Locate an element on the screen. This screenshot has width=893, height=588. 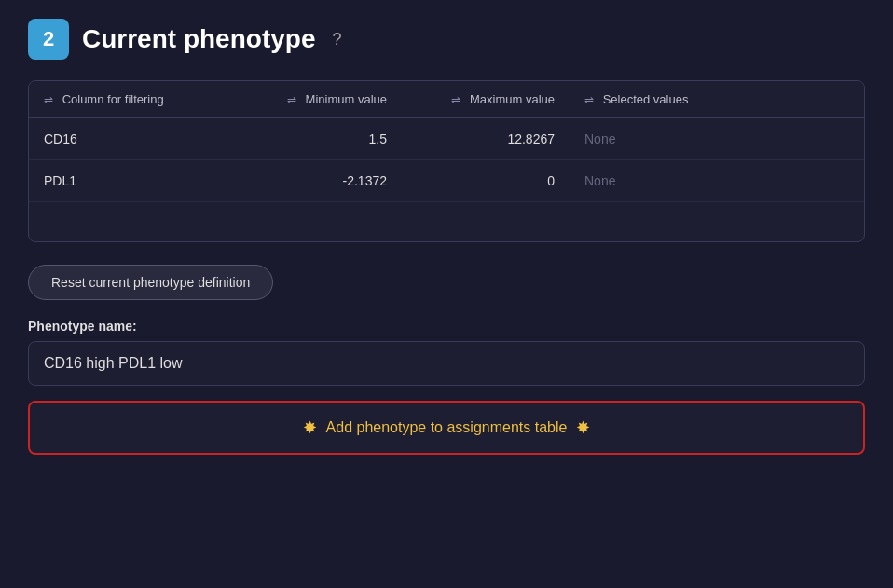
table-row-empty is located at coordinates (446, 222).